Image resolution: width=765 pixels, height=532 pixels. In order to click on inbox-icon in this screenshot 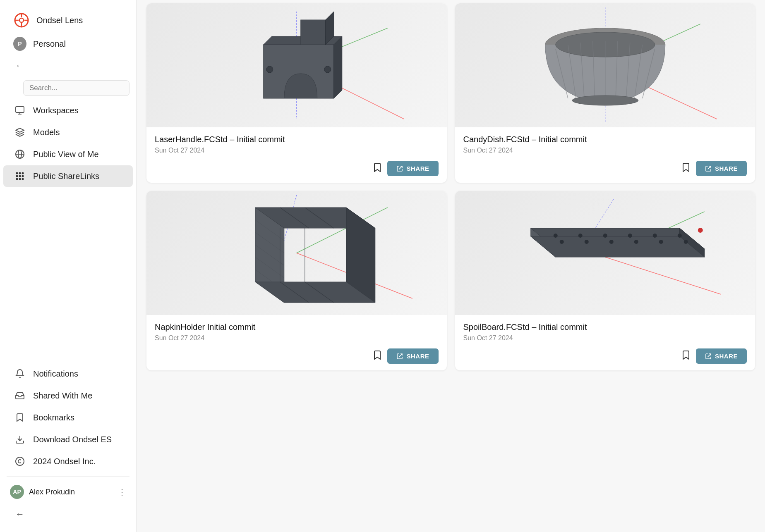, I will do `click(20, 396)`.